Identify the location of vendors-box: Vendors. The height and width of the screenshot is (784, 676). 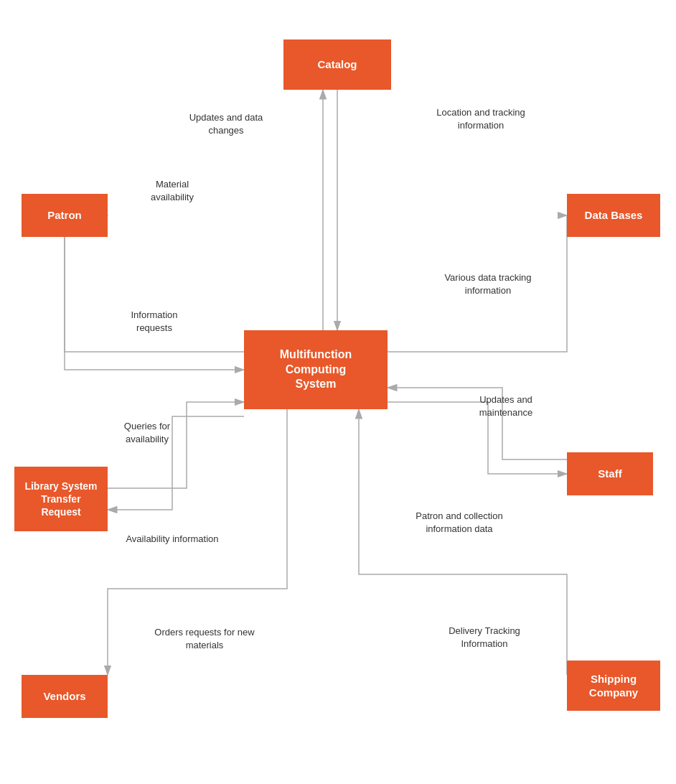
(65, 696).